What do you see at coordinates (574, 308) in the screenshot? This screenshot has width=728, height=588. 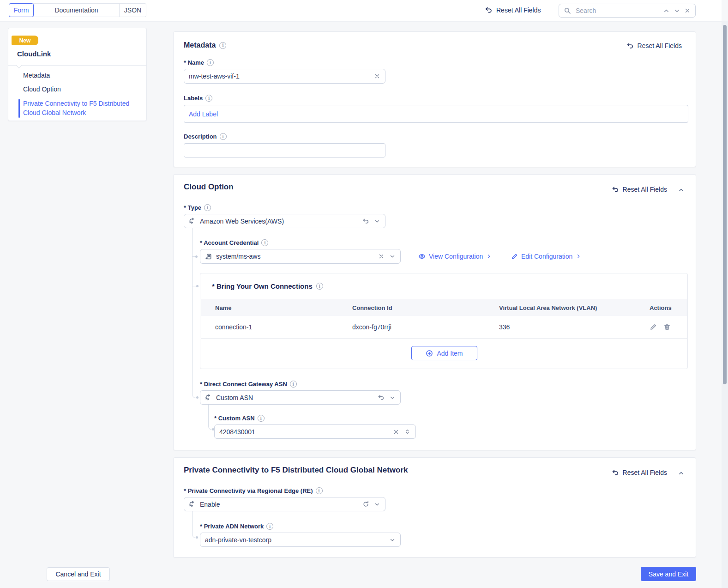 I see `column-header-vlan: Virtual Local Area Network (VLAN)` at bounding box center [574, 308].